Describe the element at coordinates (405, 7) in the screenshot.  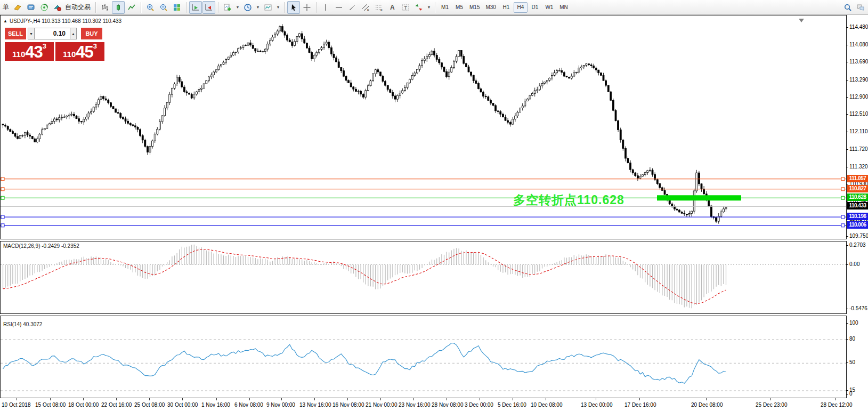
I see `text-label-tool-button: T` at that location.